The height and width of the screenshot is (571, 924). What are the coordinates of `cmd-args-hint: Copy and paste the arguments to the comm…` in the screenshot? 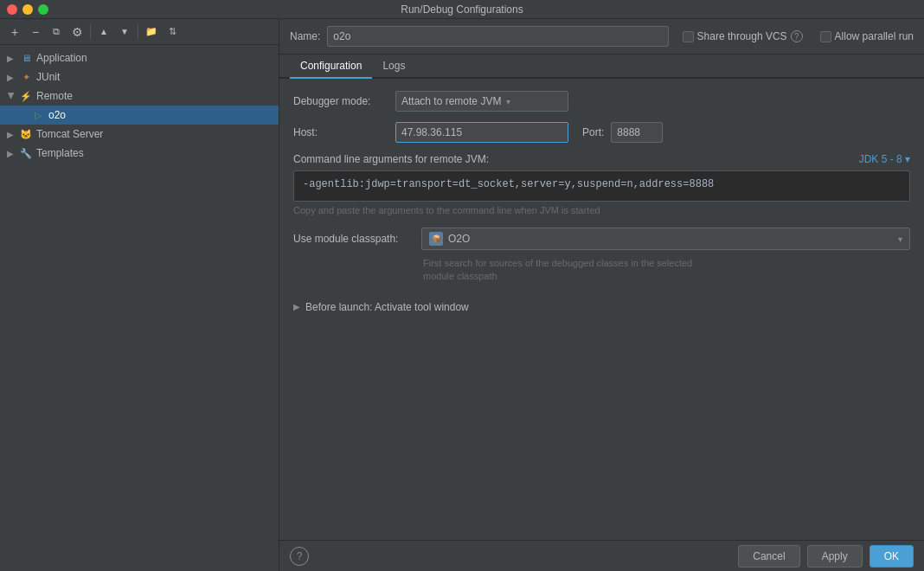 It's located at (602, 210).